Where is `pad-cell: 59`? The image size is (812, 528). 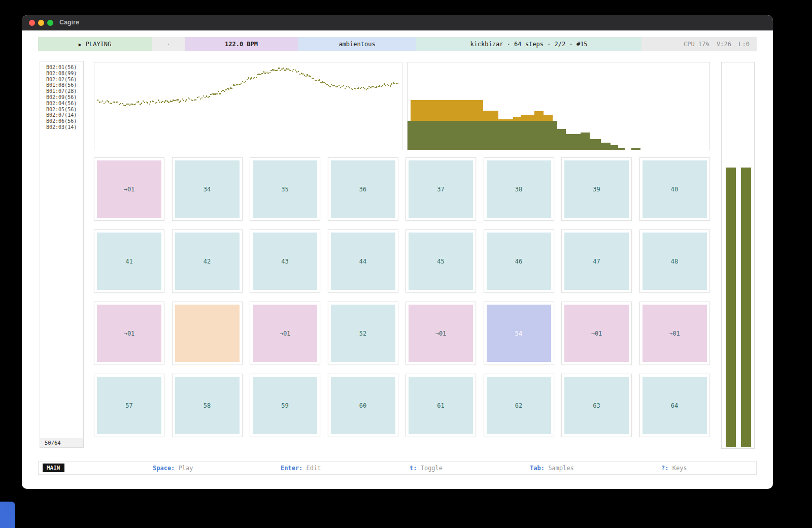 pad-cell: 59 is located at coordinates (285, 405).